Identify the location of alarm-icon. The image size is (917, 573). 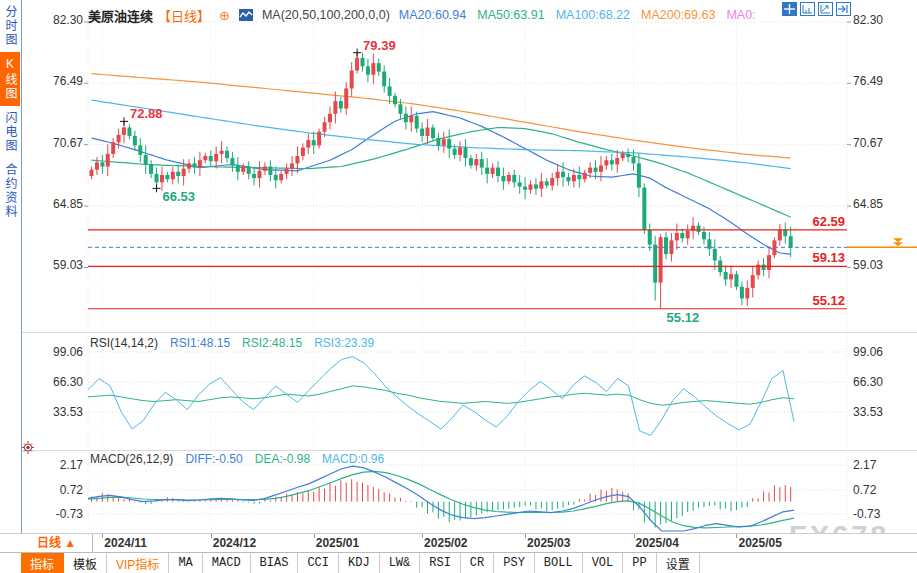
(28, 449).